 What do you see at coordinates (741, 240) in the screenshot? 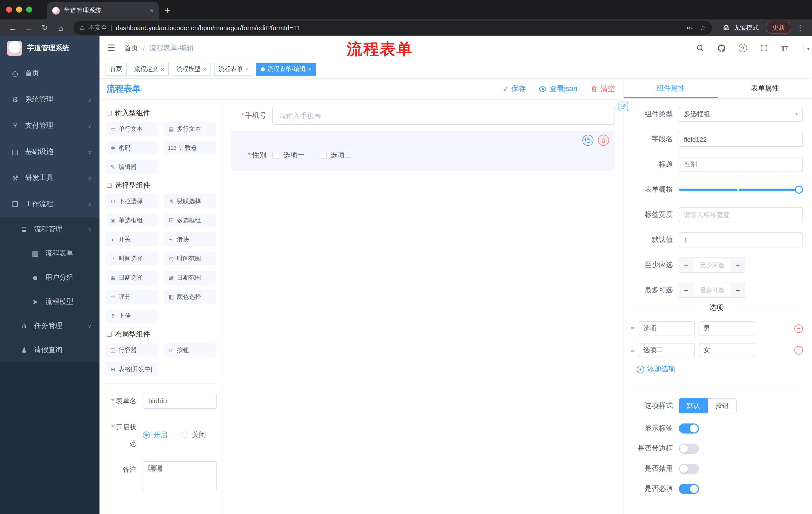
I see `default-value-input` at bounding box center [741, 240].